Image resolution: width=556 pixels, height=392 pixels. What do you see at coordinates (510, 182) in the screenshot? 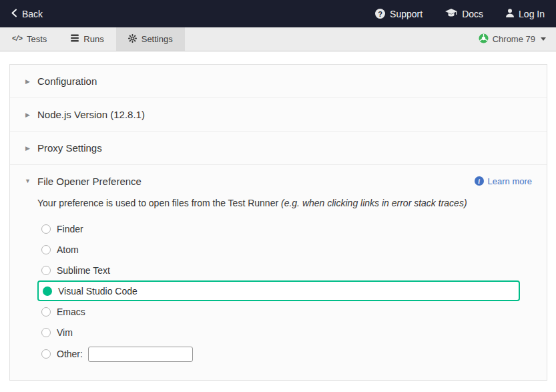
I see `learn-more-label: Learn more` at bounding box center [510, 182].